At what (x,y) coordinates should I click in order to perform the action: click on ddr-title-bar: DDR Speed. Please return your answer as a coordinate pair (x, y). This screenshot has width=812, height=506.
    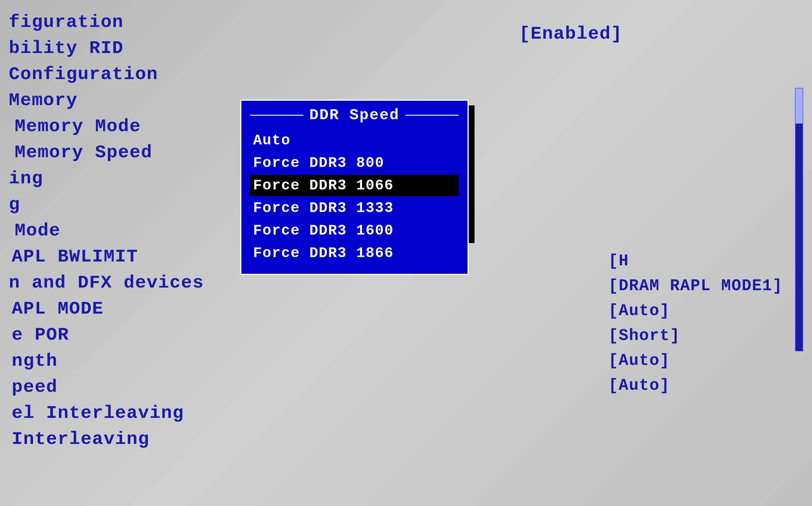
    Looking at the image, I should click on (354, 115).